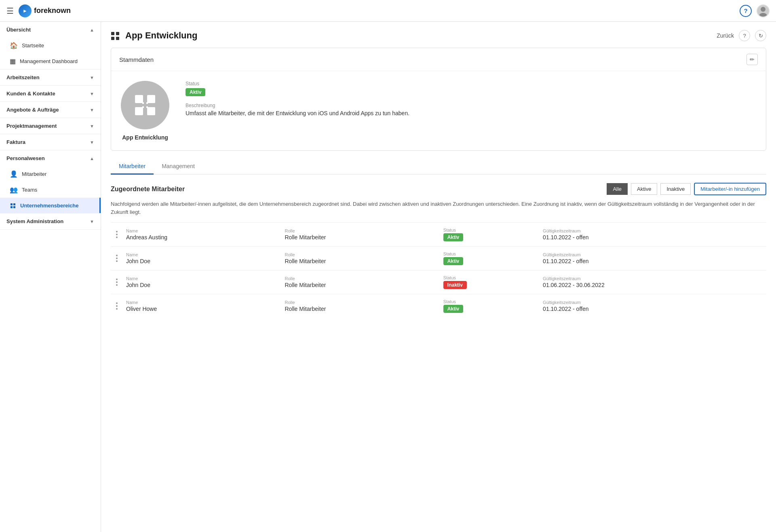 The height and width of the screenshot is (532, 776). I want to click on tabs: Mitarbeiter Management, so click(439, 167).